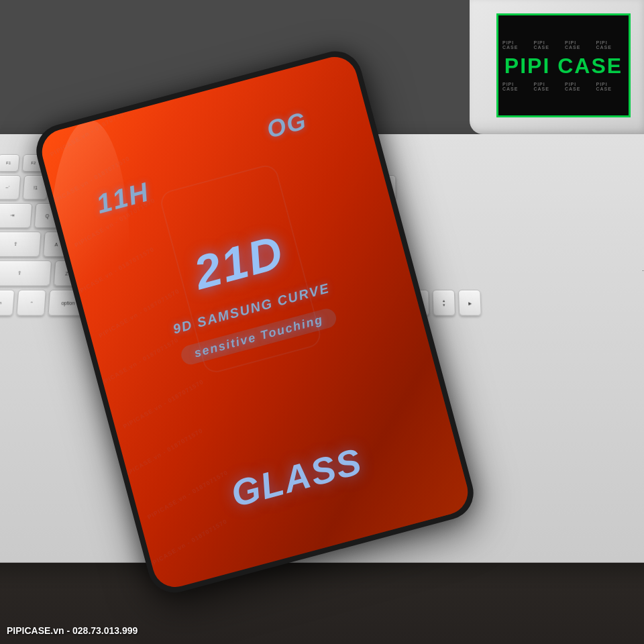 The width and height of the screenshot is (644, 644). I want to click on key-arrow-right: ▶, so click(470, 303).